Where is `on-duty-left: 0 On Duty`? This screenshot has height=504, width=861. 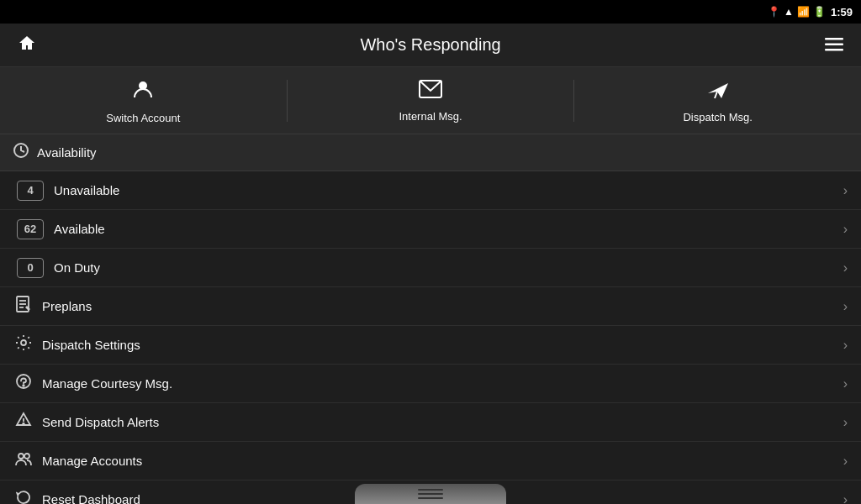 on-duty-left: 0 On Duty is located at coordinates (59, 268).